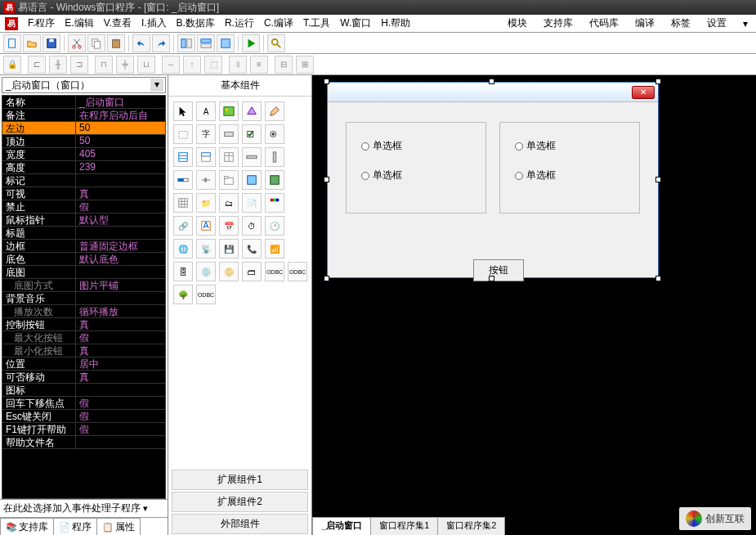 The image size is (756, 535). Describe the element at coordinates (12, 65) in the screenshot. I see `tb-lock-icon: 🔒` at that location.